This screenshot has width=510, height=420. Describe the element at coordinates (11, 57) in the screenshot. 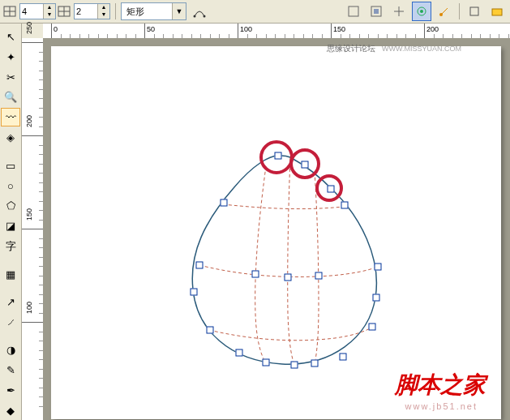

I see `tool-shape: ✦` at that location.